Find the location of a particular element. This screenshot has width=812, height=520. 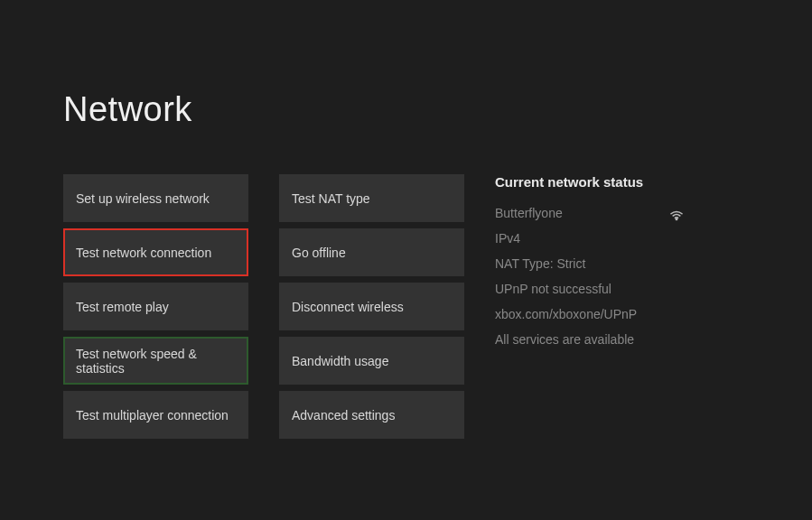

tile-label: Disconnect wireless is located at coordinates (348, 307).